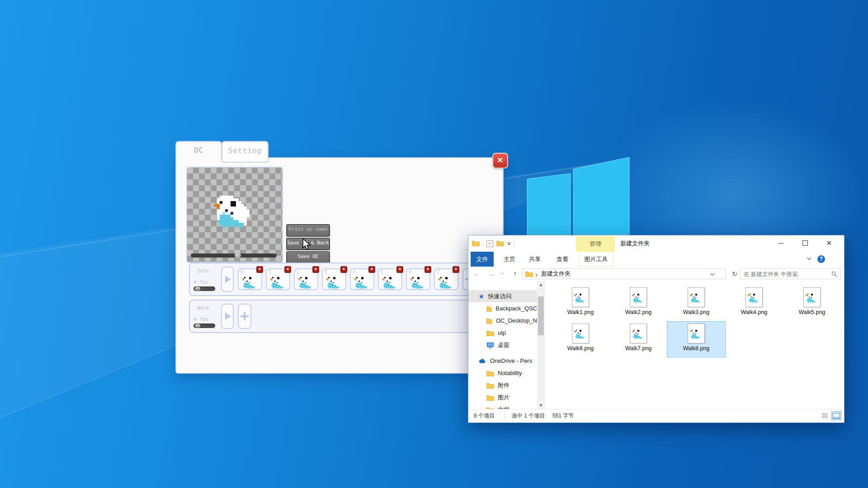 The image size is (868, 488). Describe the element at coordinates (503, 296) in the screenshot. I see `sidebar-item: ★快速访问` at that location.